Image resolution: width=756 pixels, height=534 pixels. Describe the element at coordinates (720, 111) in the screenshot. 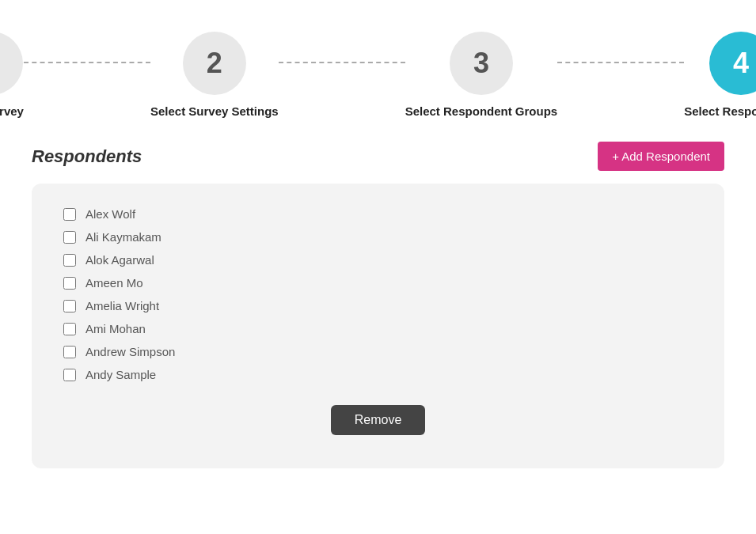

I see `step-label-4: Select Respondents` at that location.